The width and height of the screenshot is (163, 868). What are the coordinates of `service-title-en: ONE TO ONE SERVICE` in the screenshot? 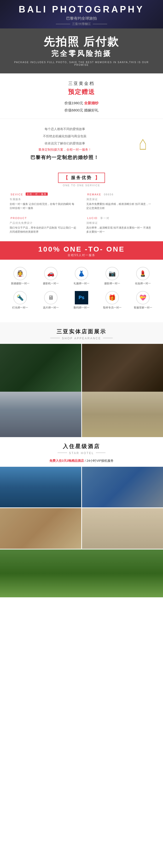 It's located at (82, 185).